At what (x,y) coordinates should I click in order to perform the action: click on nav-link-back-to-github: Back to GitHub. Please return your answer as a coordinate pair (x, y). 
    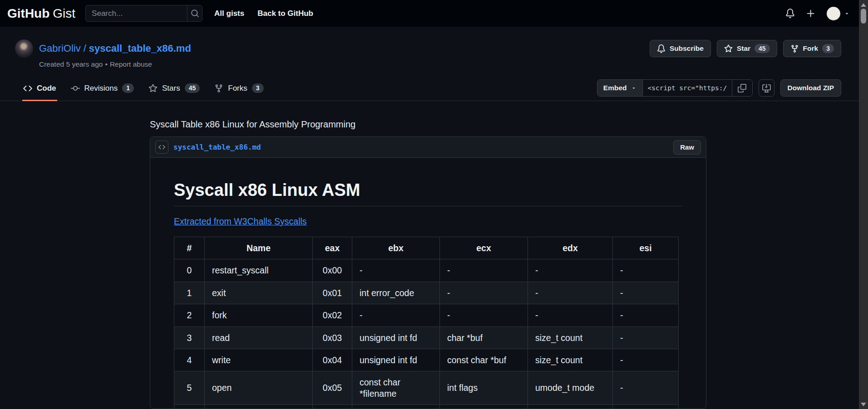
    Looking at the image, I should click on (285, 14).